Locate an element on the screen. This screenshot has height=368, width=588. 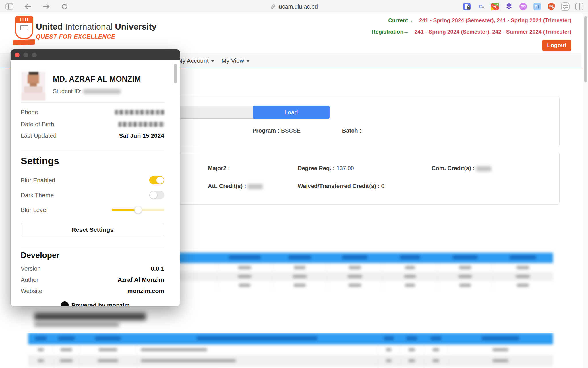
logo-ribbon is located at coordinates (24, 43).